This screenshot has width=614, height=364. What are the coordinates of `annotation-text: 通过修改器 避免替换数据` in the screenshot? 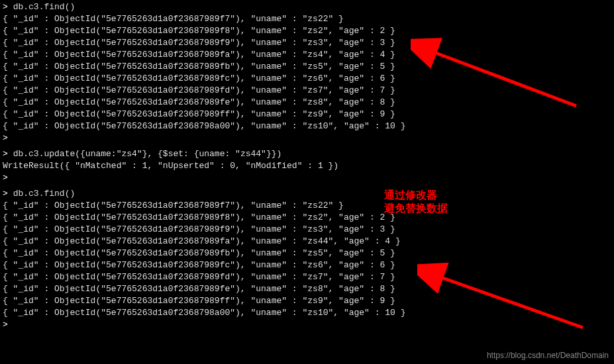 It's located at (416, 202).